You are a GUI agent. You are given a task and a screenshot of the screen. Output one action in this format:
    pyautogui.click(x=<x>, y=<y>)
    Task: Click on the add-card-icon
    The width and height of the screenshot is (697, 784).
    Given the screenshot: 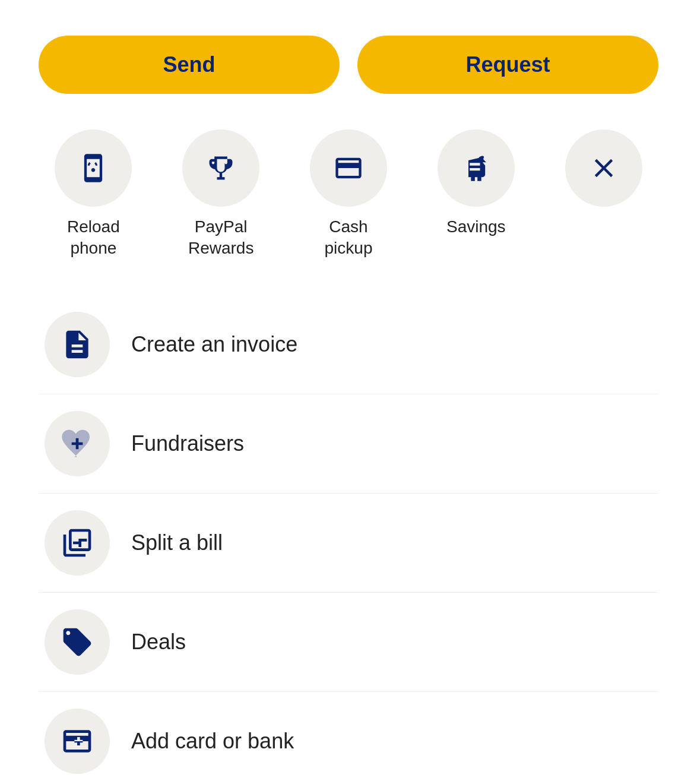 What is the action you would take?
    pyautogui.click(x=77, y=741)
    